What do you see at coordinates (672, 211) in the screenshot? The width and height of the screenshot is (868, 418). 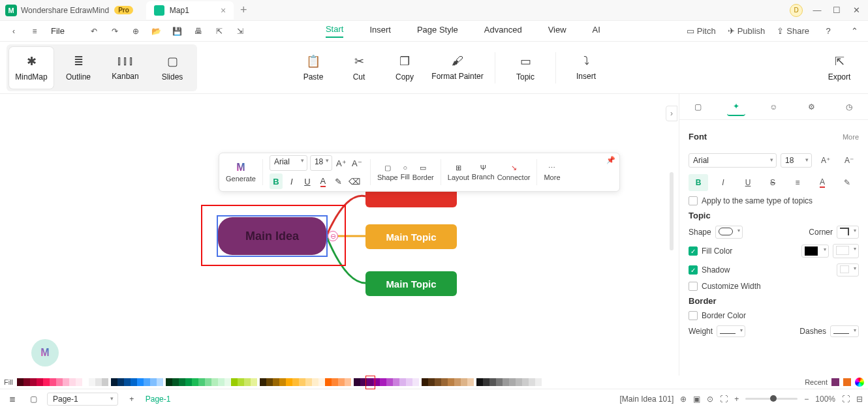 I see `vertical-scrollbar` at bounding box center [672, 211].